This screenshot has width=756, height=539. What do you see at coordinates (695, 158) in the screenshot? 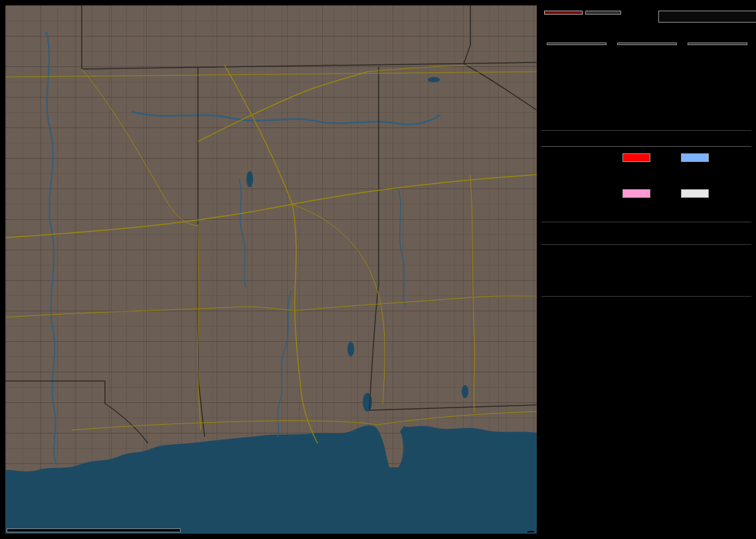
I see `cg-negative-bar` at bounding box center [695, 158].